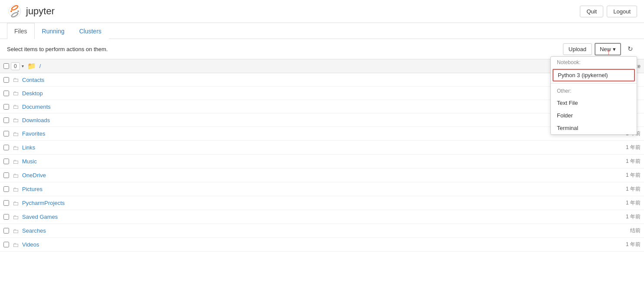 The height and width of the screenshot is (305, 644). I want to click on count-dropdown-icon: ▾, so click(23, 66).